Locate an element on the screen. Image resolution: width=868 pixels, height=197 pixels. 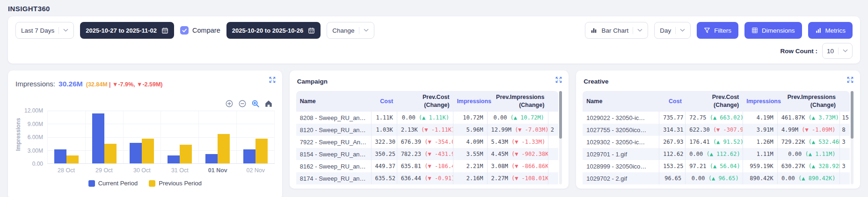
table-row: 1029701 - 1.gif112.620.00 (▲ 112.62)1.11… is located at coordinates (716, 154).